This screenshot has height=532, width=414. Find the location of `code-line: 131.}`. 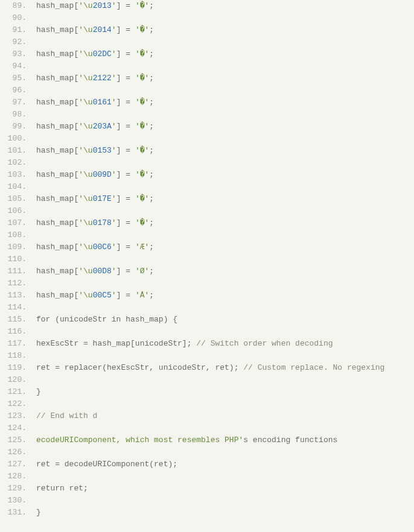

code-line: 131.} is located at coordinates (207, 513).